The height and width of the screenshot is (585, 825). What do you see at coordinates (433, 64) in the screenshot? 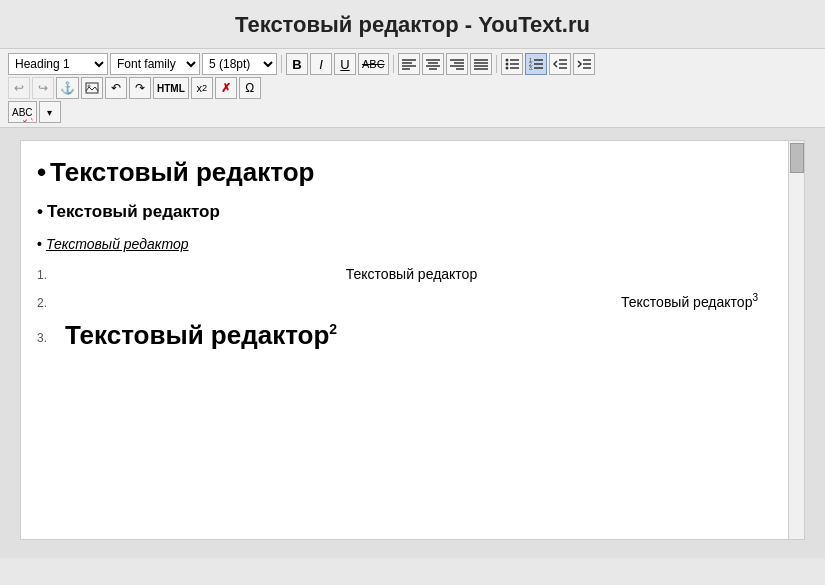
I see `align-center-button` at bounding box center [433, 64].